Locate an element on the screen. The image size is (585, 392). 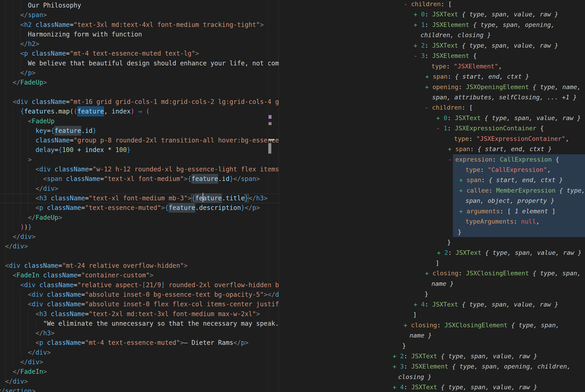
code-line: <h3 className="text-2xl md:text-3xl font… is located at coordinates (139, 314).